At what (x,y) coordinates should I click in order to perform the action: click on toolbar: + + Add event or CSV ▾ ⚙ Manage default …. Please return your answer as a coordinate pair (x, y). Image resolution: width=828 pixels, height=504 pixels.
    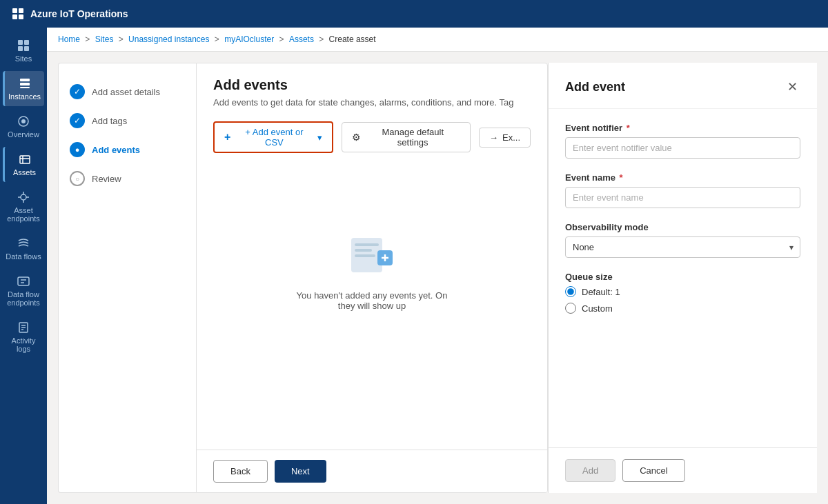
    Looking at the image, I should click on (372, 137).